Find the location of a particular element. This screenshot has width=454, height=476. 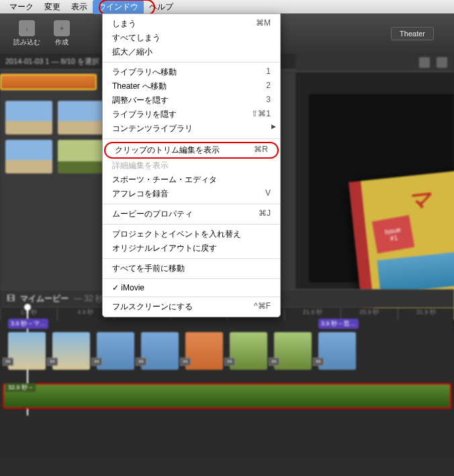

menu-マーク: マーク is located at coordinates (21, 7).